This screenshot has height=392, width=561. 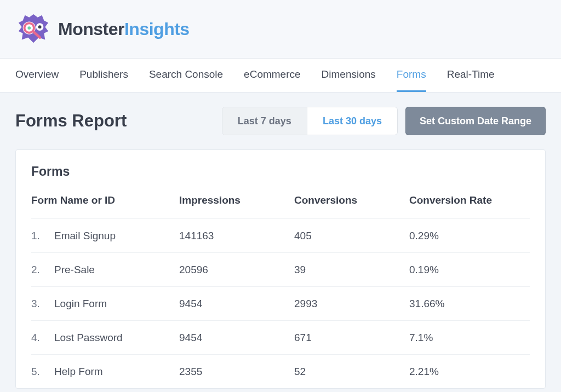 What do you see at coordinates (105, 200) in the screenshot?
I see `col-form-name: Form Name or ID` at bounding box center [105, 200].